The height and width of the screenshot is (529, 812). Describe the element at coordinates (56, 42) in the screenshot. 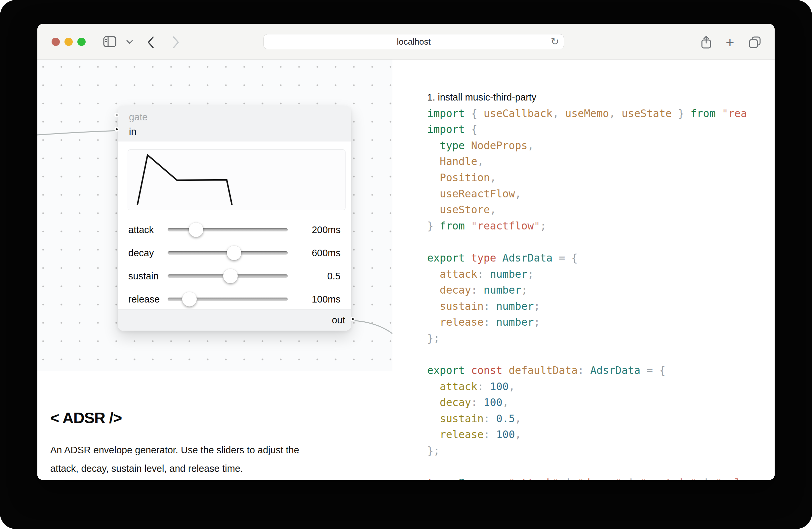

I see `close-window-button` at that location.